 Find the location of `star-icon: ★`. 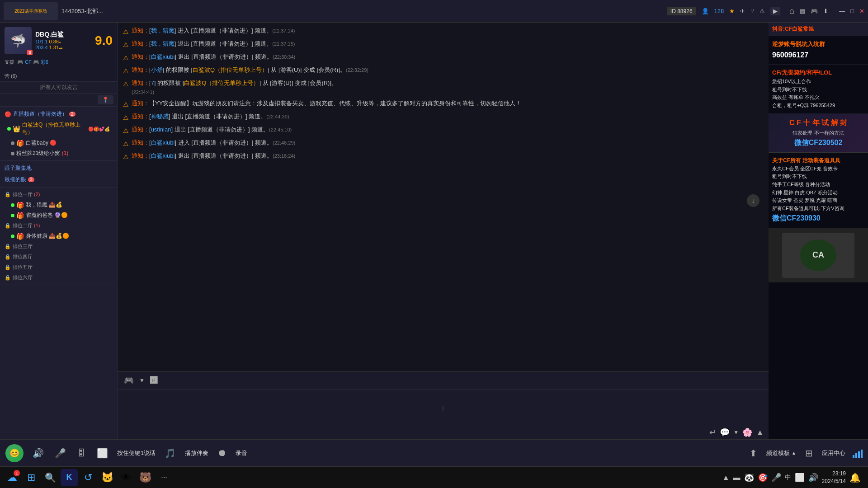

star-icon: ★ is located at coordinates (732, 11).